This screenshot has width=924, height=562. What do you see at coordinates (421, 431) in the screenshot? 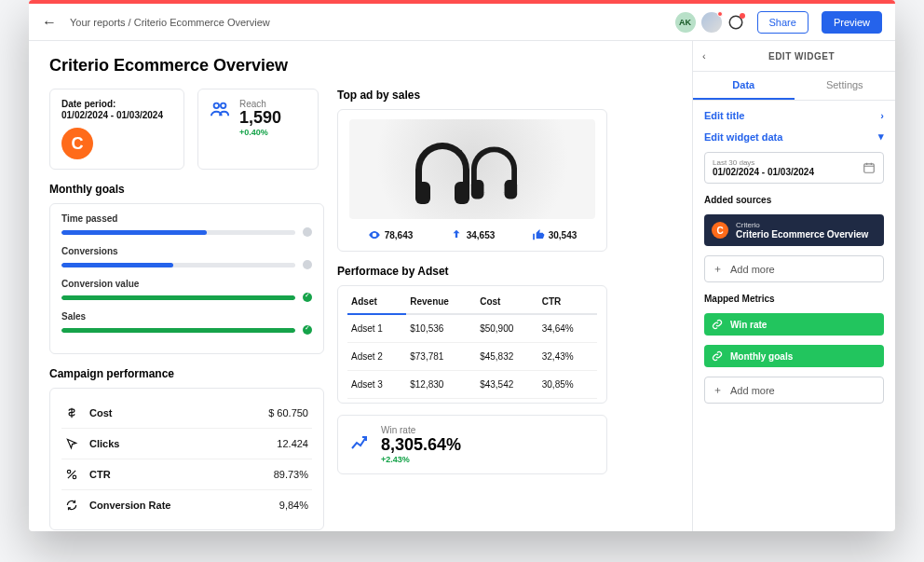
I see `winrate-label: Win rate` at bounding box center [421, 431].